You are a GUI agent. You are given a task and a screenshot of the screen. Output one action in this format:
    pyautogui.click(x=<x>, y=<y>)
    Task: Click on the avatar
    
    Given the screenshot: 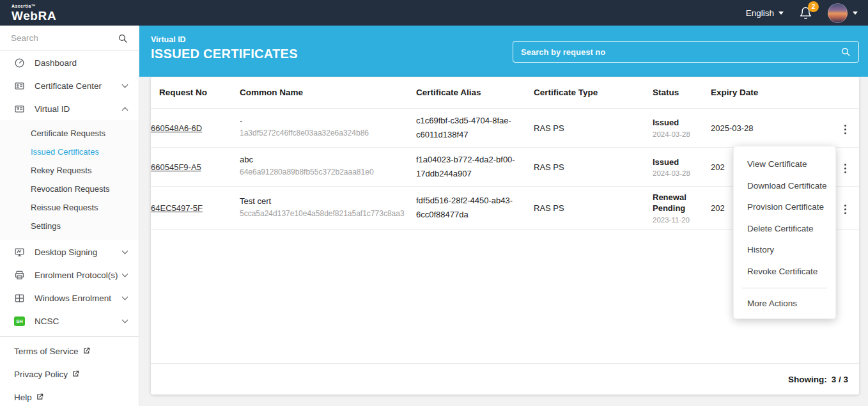 What is the action you would take?
    pyautogui.click(x=837, y=13)
    